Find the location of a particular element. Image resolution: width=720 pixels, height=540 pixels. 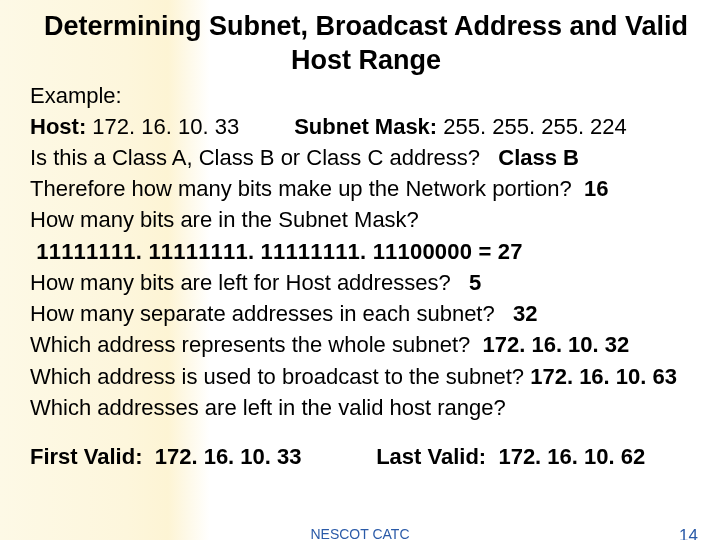

question-sepaddr: How many separate addresses in each subn… is located at coordinates (366, 314).